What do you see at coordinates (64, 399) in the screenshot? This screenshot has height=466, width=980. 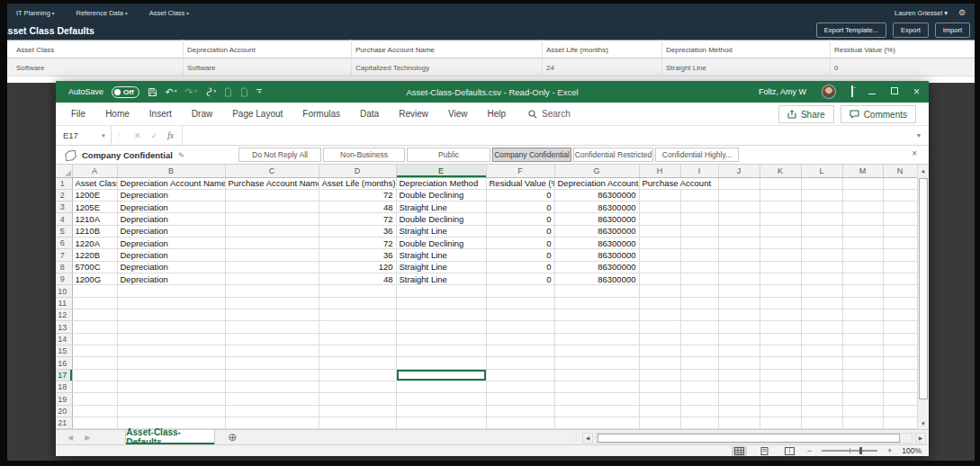 I see `row-header-19: 19` at bounding box center [64, 399].